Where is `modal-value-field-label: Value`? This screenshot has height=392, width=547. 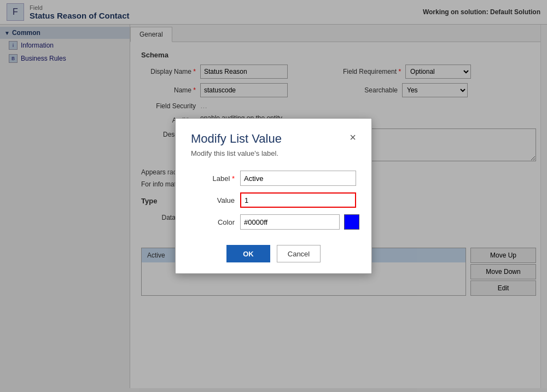 modal-value-field-label: Value is located at coordinates (213, 200).